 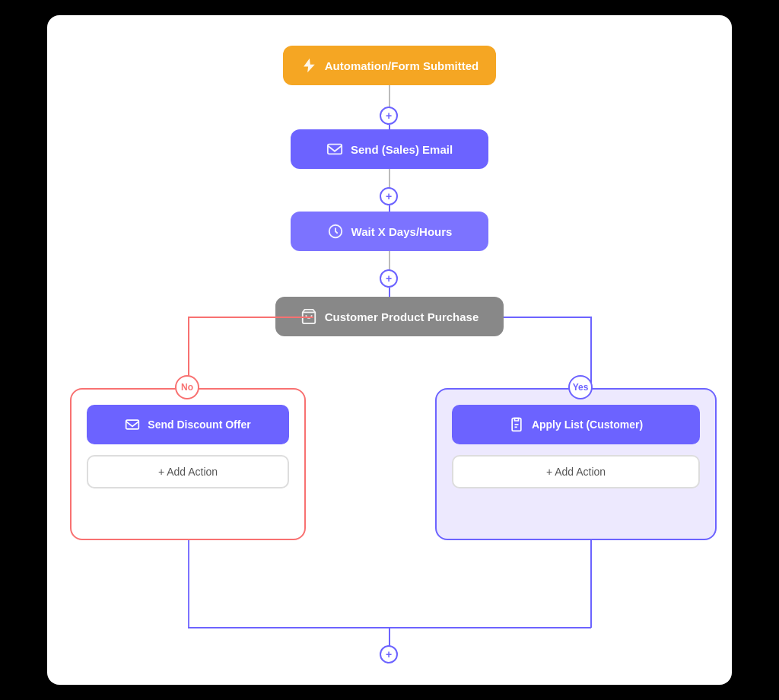 I want to click on trigger-node: Automation/Form Submitted, so click(x=390, y=65).